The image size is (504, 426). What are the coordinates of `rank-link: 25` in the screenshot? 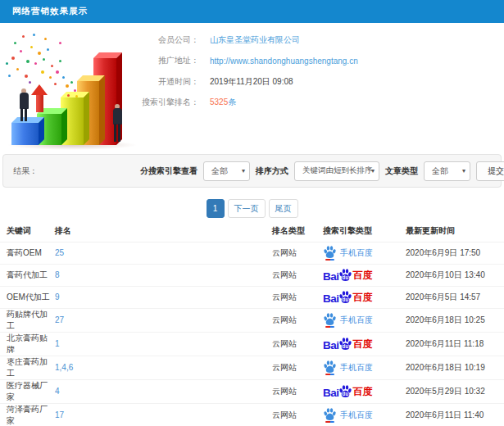 It's located at (59, 252).